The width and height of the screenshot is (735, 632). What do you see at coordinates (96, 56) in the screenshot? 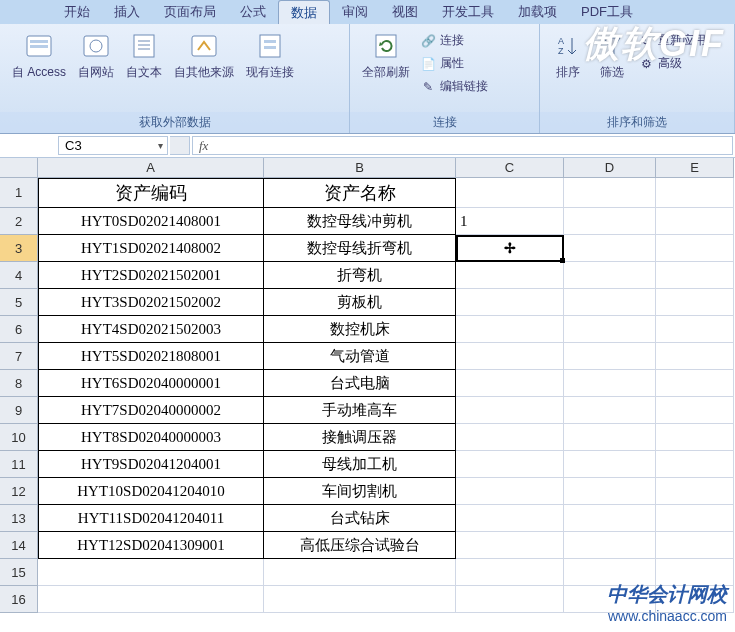
I see `from-web-button: 自网站` at bounding box center [96, 56].